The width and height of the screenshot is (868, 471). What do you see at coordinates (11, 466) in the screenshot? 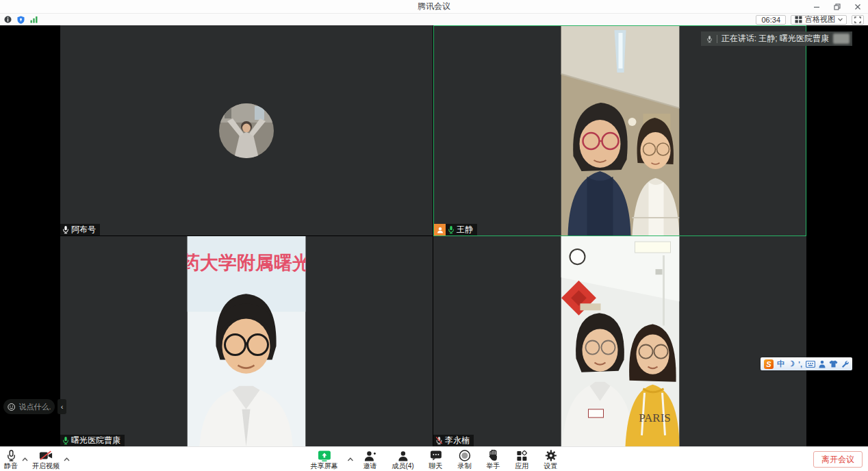
I see `mute-label: 静音` at bounding box center [11, 466].